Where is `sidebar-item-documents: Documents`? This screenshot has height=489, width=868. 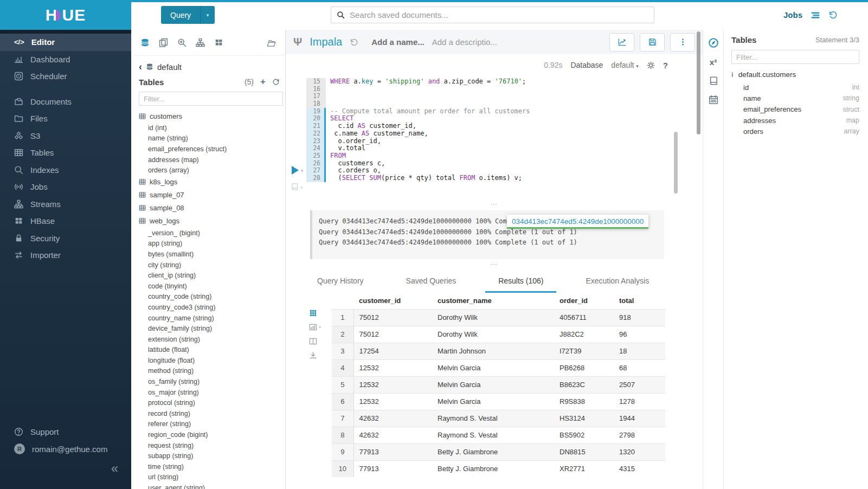 sidebar-item-documents: Documents is located at coordinates (66, 102).